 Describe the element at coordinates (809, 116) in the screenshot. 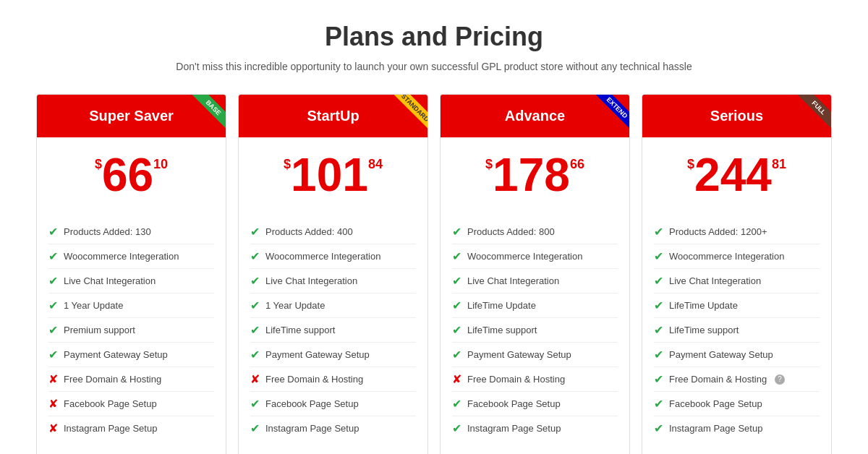

I see `plan-badge-serious: FULL` at that location.